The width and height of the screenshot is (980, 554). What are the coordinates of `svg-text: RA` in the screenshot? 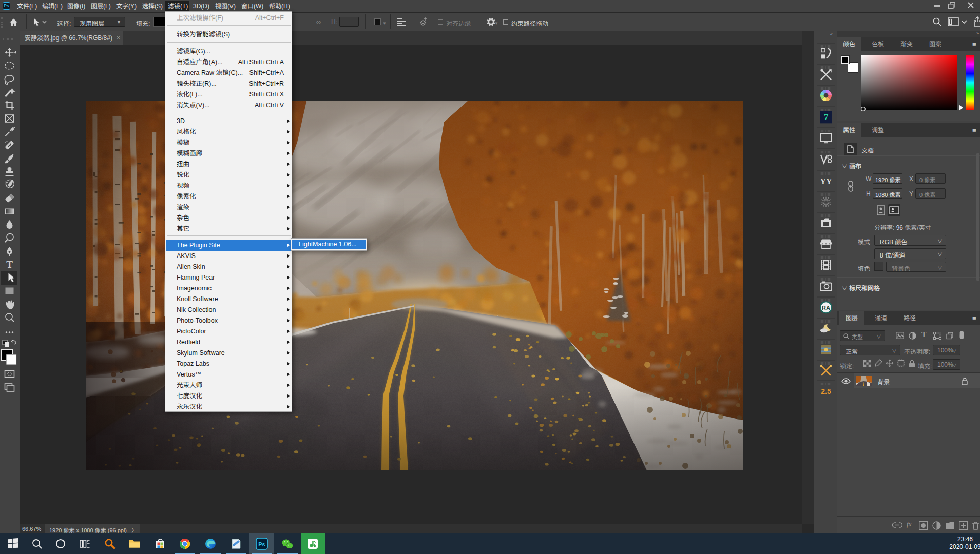 It's located at (826, 308).